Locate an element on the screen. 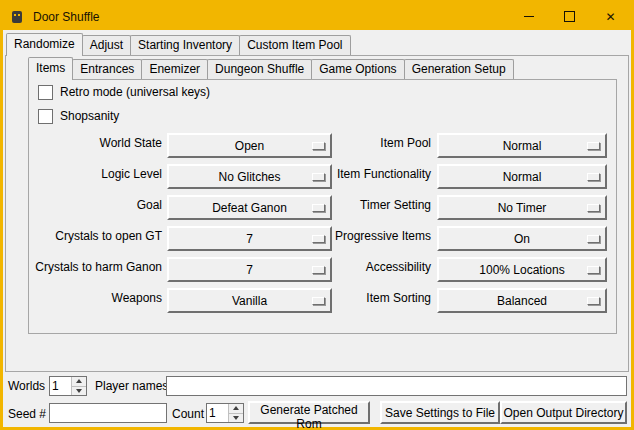 The width and height of the screenshot is (634, 430). count-spinner is located at coordinates (225, 413).